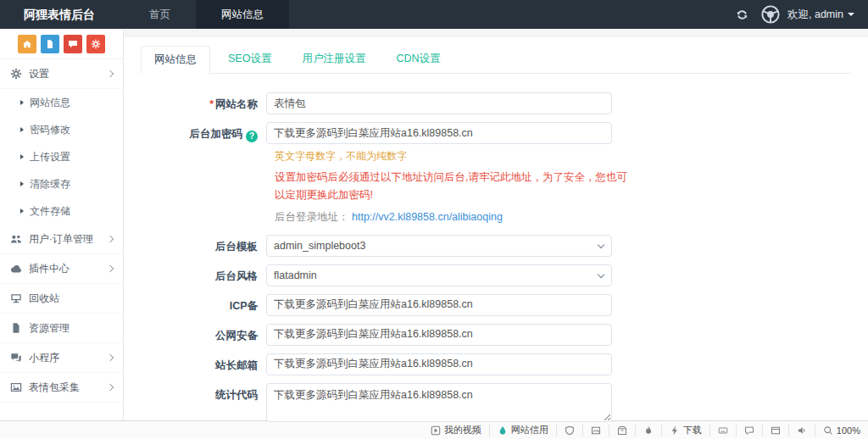 The image size is (868, 439). I want to click on play-icon, so click(436, 431).